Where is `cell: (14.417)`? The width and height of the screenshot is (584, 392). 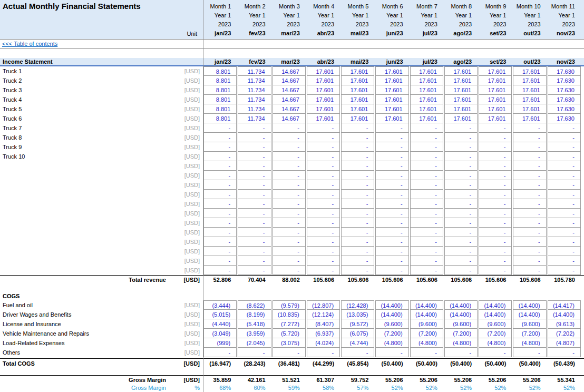
cell: (14.417) is located at coordinates (564, 305).